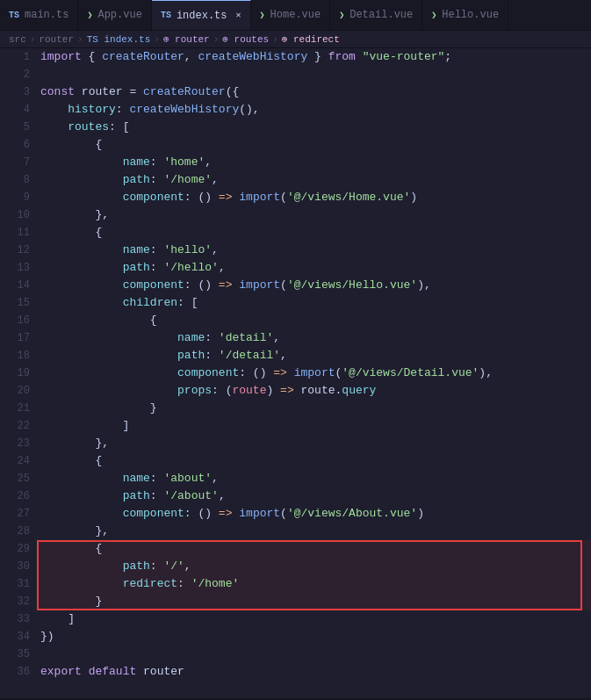  What do you see at coordinates (47, 15) in the screenshot?
I see `tab-label: main.ts` at bounding box center [47, 15].